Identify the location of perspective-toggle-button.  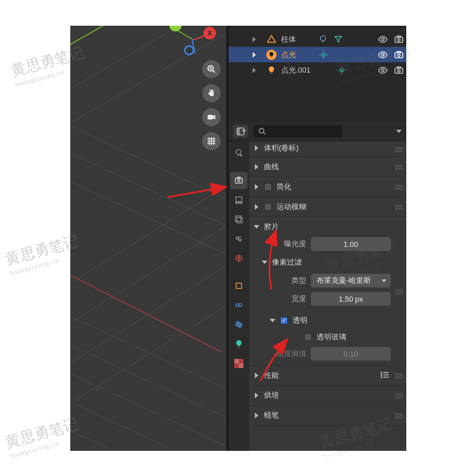
(211, 141).